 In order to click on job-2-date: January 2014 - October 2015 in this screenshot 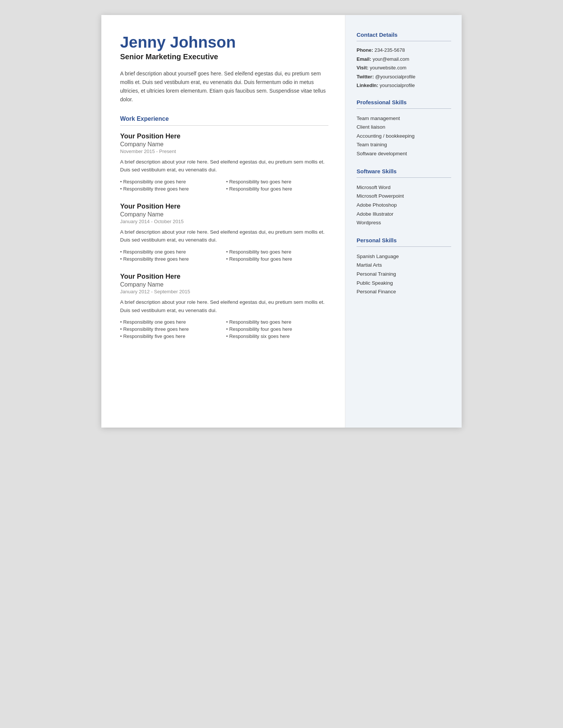, I will do `click(224, 221)`.